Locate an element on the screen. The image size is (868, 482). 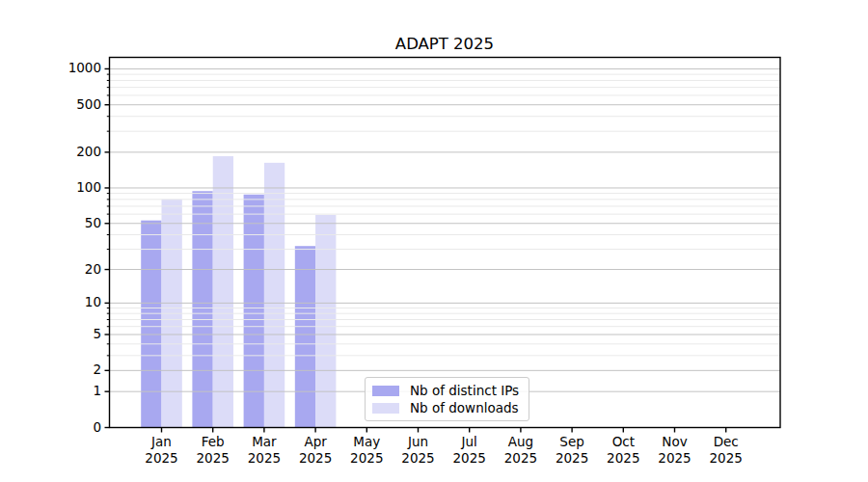
bar-feb-ips is located at coordinates (203, 308).